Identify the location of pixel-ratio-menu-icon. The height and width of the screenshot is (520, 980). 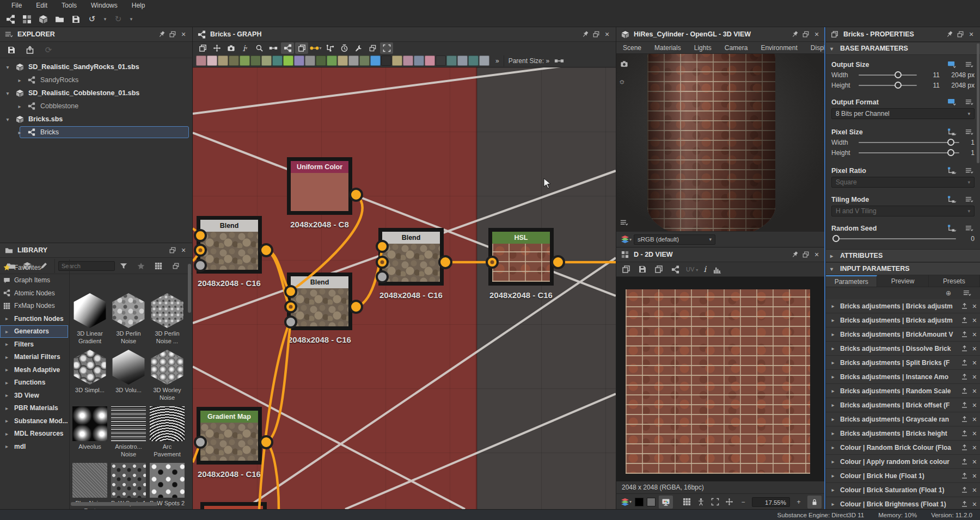
(969, 171).